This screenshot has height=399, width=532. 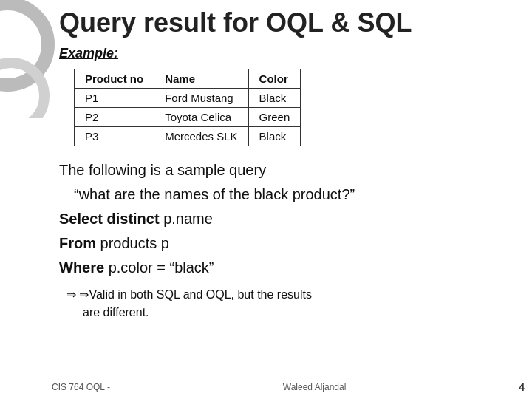 I want to click on arrow-line2: are different., so click(x=116, y=312).